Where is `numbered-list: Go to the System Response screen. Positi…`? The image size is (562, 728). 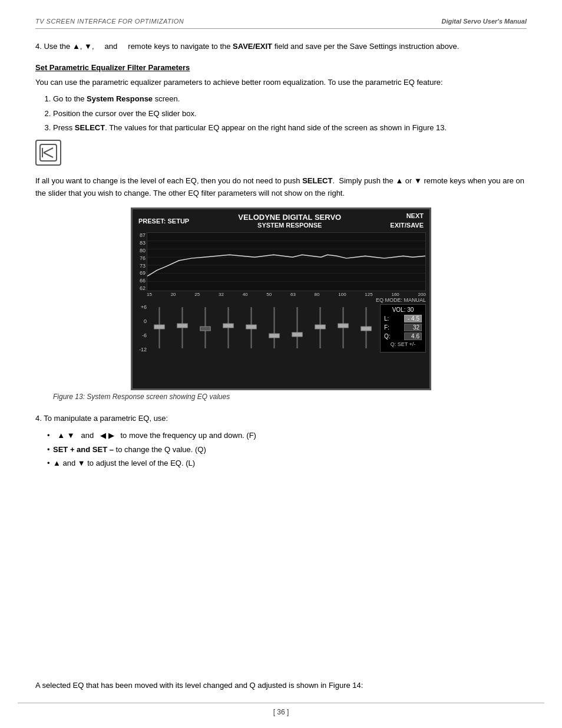 numbered-list: Go to the System Response screen. Positi… is located at coordinates (281, 113).